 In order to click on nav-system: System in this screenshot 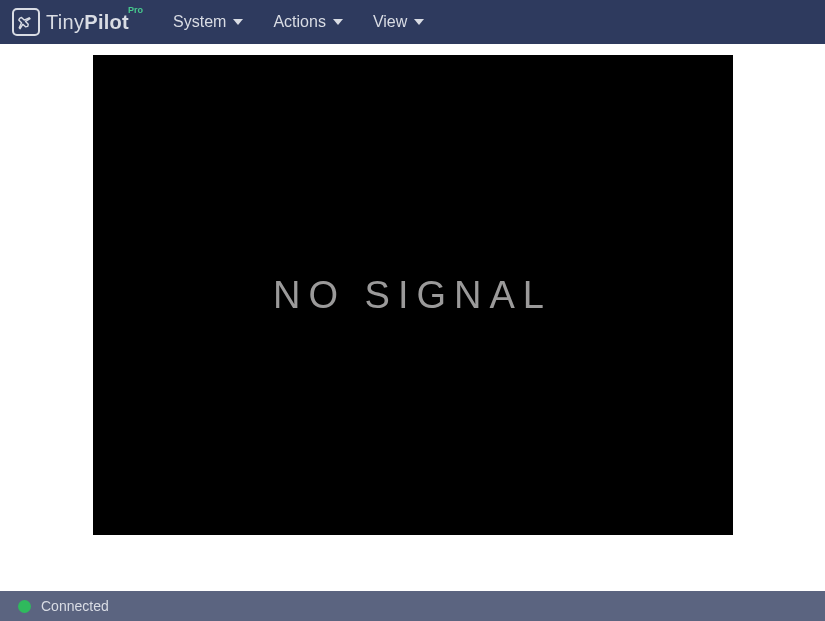, I will do `click(208, 22)`.